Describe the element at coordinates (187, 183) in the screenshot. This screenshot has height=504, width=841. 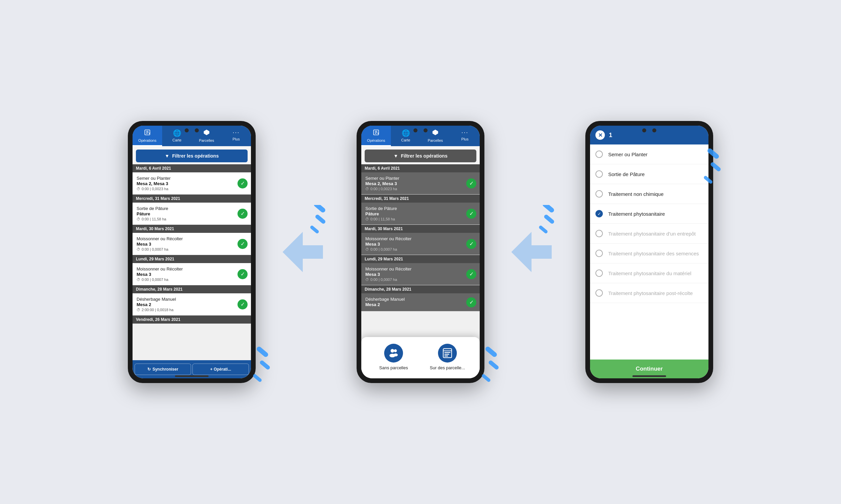
I see `op-info-1-1: Semer ou Planter Mesa 2, Mesa 3 ⏱ 0:00 |…` at that location.